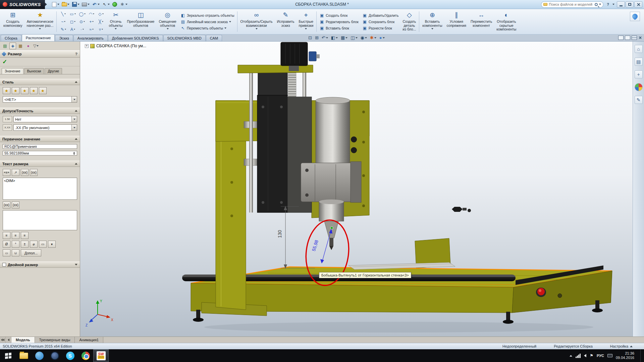 The width and height of the screenshot is (644, 362). Describe the element at coordinates (608, 4) in the screenshot. I see `help-button: ?` at that location.